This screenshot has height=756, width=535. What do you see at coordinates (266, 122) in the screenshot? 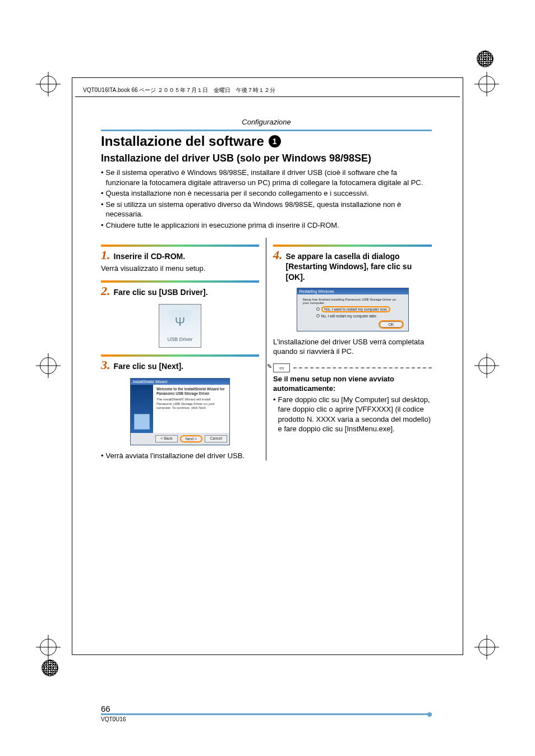
I see `section-label: Configurazione` at bounding box center [266, 122].